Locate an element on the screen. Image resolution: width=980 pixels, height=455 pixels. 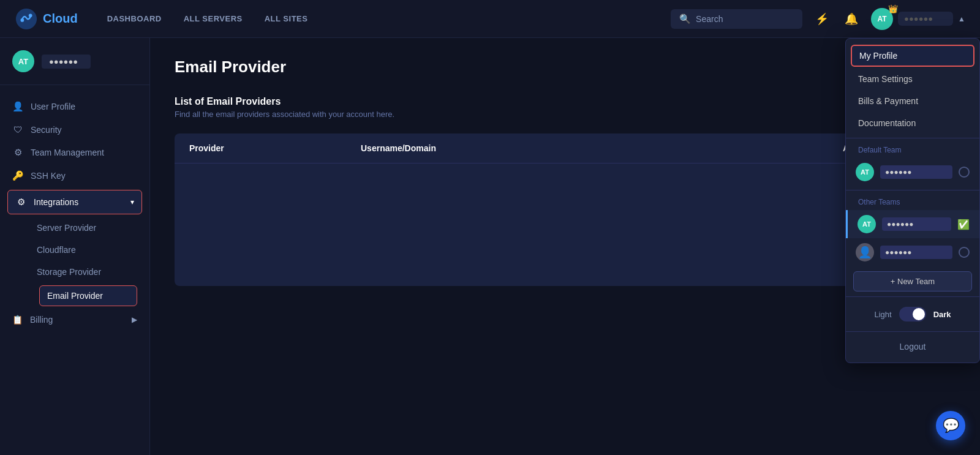
nav-links: DASHBOARD ALL SERVERS ALL SITES is located at coordinates (389, 18).